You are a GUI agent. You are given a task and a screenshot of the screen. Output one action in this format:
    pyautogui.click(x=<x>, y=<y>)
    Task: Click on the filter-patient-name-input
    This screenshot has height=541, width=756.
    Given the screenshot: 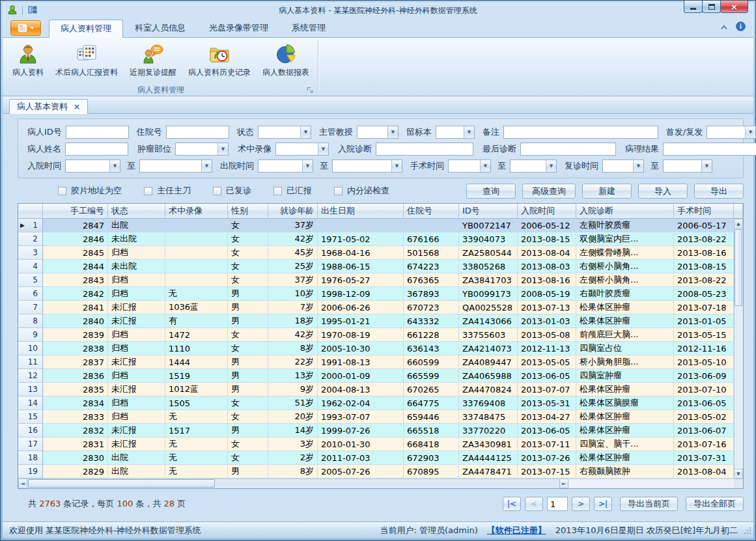 What is the action you would take?
    pyautogui.click(x=96, y=149)
    